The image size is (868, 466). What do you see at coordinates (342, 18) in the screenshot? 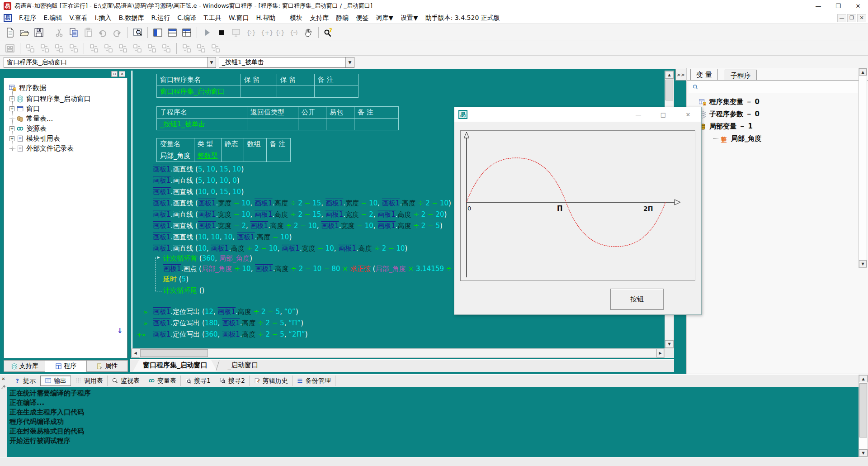
I see `menu-extra-3: 静编` at bounding box center [342, 18].